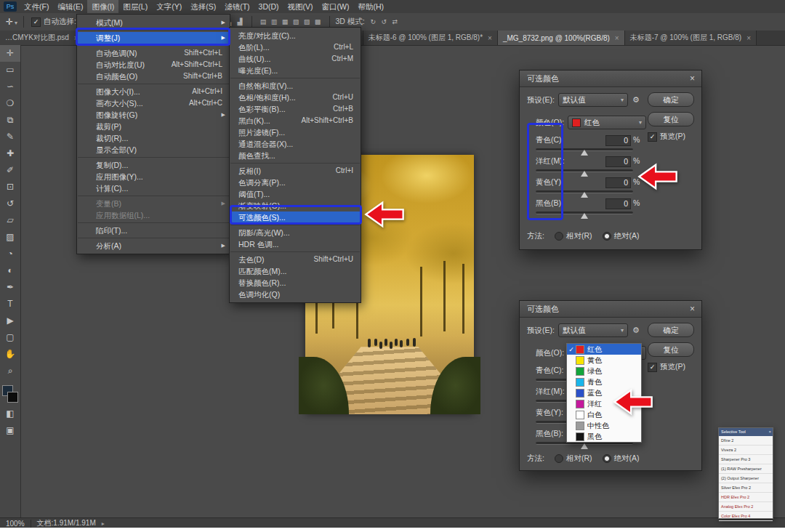 Image resolution: width=785 pixels, height=532 pixels. I want to click on color-option-3: 青色, so click(604, 382).